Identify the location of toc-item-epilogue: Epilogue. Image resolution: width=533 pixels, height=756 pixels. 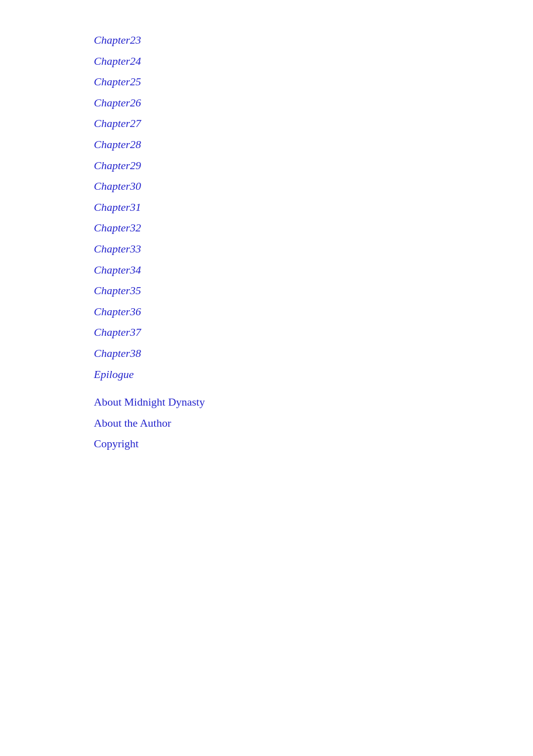
(313, 374).